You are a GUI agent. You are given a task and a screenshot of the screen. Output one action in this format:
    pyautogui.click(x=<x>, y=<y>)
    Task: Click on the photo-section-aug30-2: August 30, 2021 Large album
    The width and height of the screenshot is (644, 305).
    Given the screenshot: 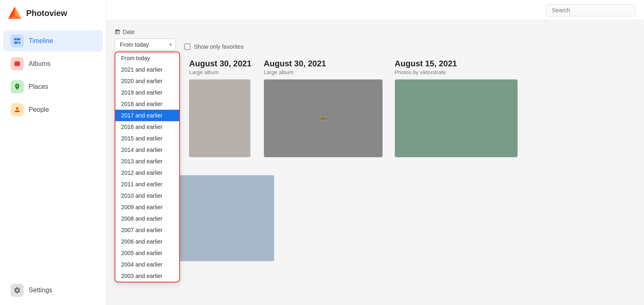 What is the action you would take?
    pyautogui.click(x=220, y=108)
    